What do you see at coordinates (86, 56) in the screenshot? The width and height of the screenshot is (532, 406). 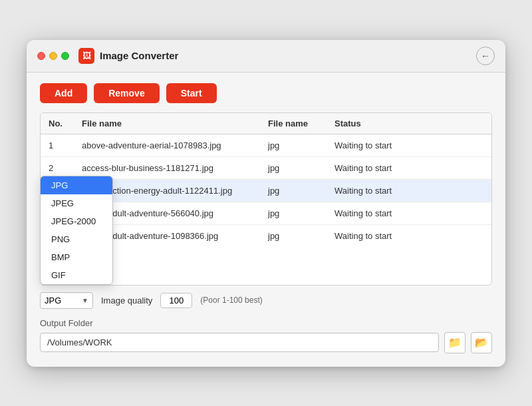 I see `app-icon: 🖼` at bounding box center [86, 56].